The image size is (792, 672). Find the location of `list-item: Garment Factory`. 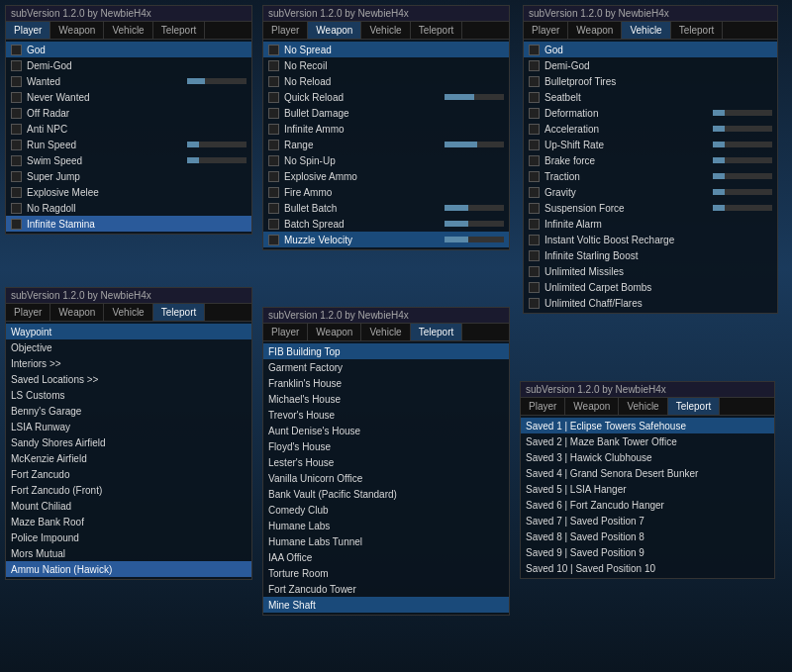

list-item: Garment Factory is located at coordinates (386, 367).